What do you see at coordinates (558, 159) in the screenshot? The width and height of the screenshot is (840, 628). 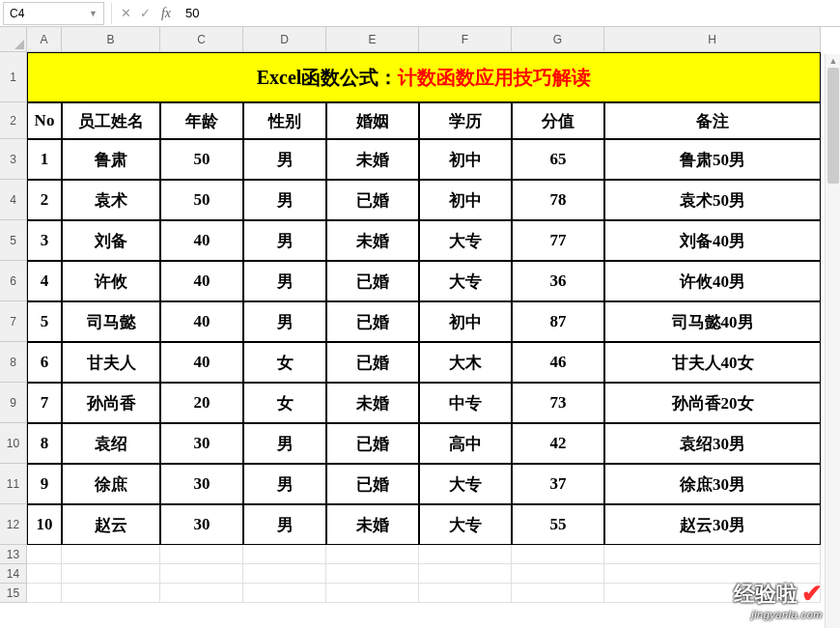 I see `data-cell: 65` at bounding box center [558, 159].